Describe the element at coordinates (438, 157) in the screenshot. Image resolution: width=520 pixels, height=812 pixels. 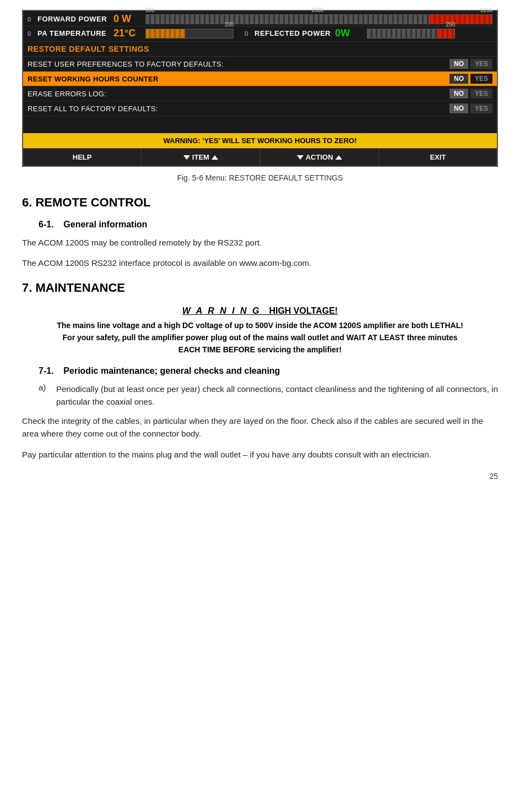
I see `nav-exit: EXIT` at that location.